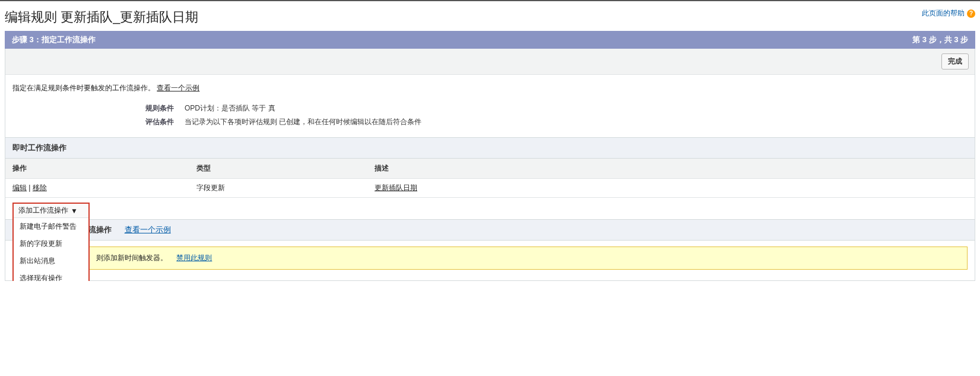  I want to click on page-help-link: 此页面的帮助 ?, so click(949, 13).